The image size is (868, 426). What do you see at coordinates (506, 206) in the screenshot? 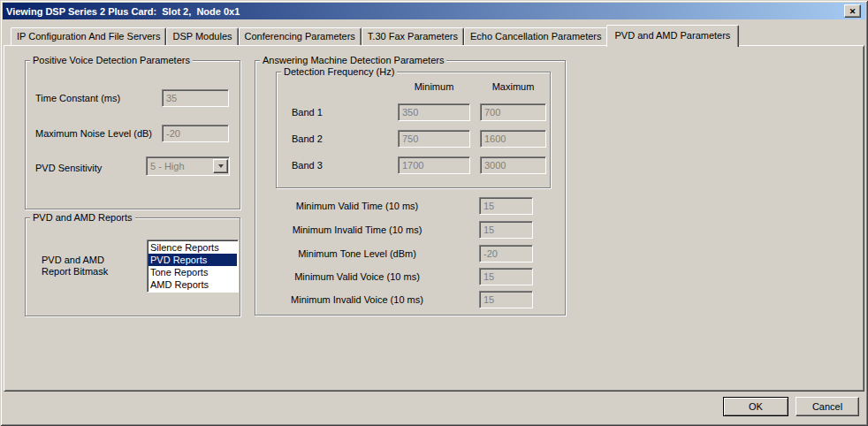
I see `minimum-valid-time-field` at bounding box center [506, 206].